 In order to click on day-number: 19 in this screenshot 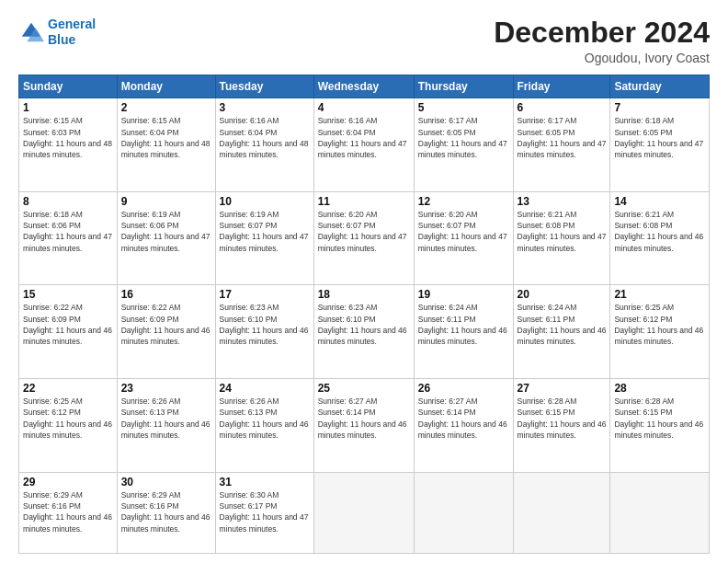, I will do `click(463, 294)`.